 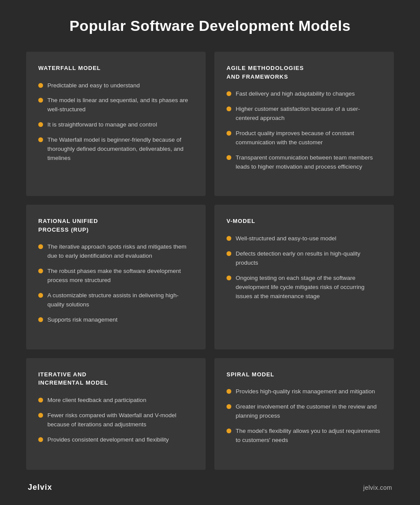 What do you see at coordinates (304, 392) in the screenshot?
I see `list-item: Provides high-quality risk management an…` at bounding box center [304, 392].